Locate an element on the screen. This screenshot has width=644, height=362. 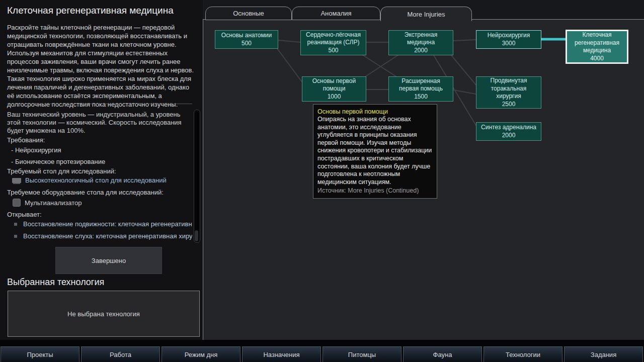
tech-node-anatomy: Основы анатомии500 is located at coordinates (247, 39).